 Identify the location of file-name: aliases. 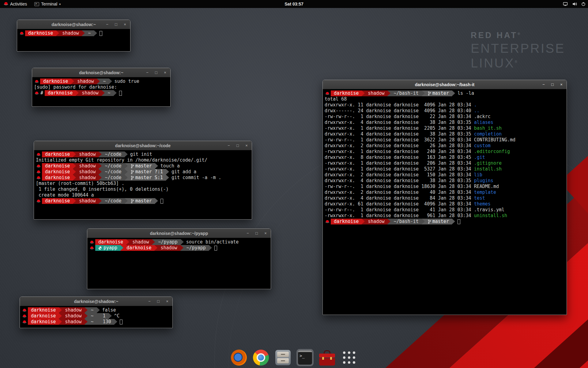
(484, 122).